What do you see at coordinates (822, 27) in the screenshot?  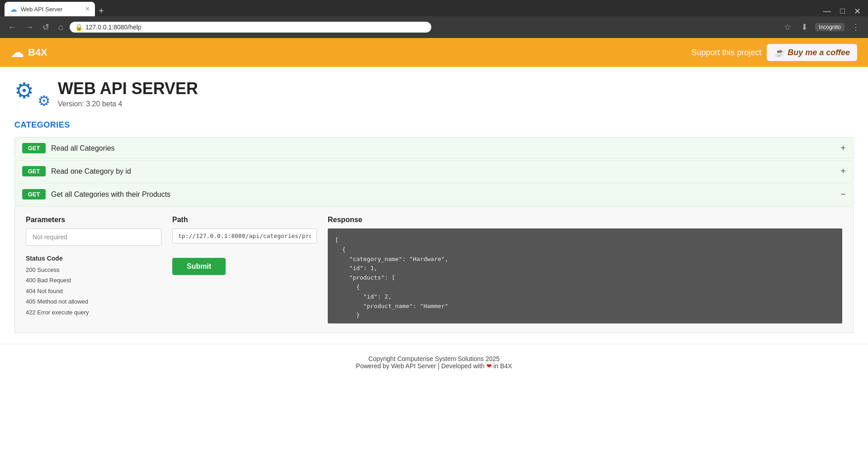 I see `toolbar-right: ☆ ⬇ Incognito ⋮` at bounding box center [822, 27].